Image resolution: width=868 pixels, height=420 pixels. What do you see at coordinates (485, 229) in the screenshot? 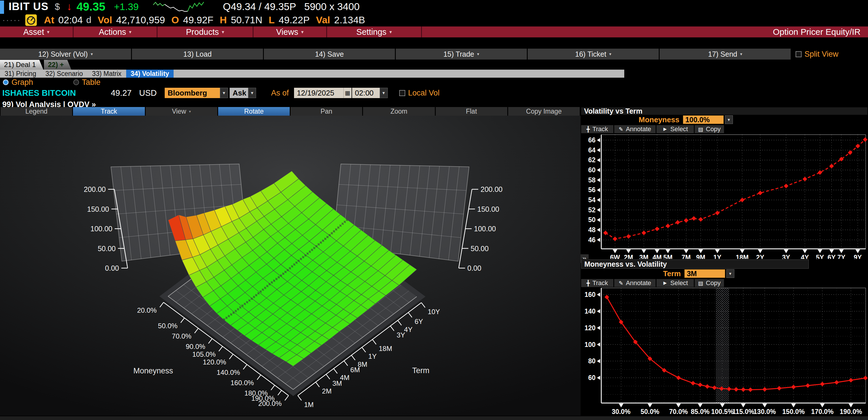
I see `z-axis-tick-label: 100.00` at bounding box center [485, 229].